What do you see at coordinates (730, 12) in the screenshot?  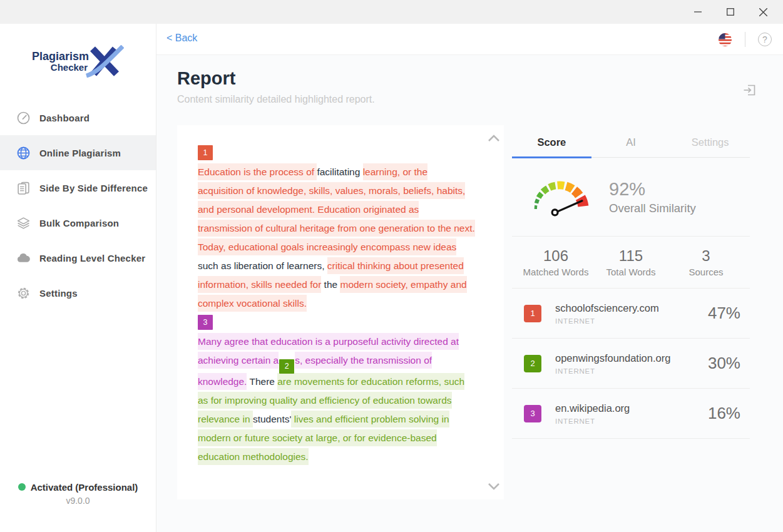 I see `maximize-button` at bounding box center [730, 12].